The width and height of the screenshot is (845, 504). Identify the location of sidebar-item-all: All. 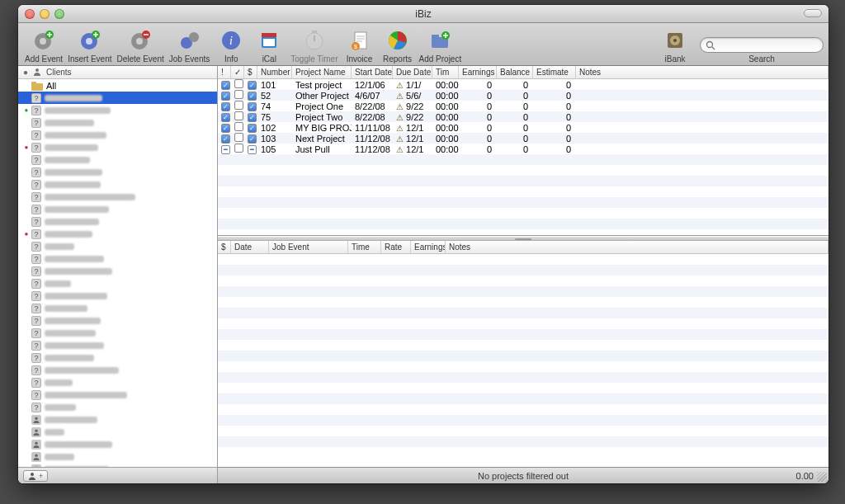
(117, 86).